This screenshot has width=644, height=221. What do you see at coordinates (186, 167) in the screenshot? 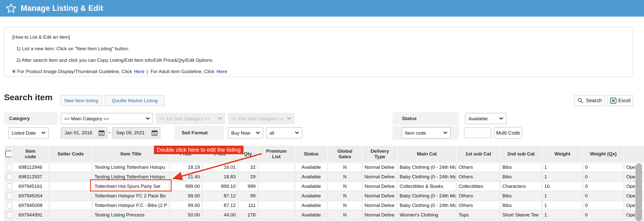
I see `cell-price: 18.19` at bounding box center [186, 167].